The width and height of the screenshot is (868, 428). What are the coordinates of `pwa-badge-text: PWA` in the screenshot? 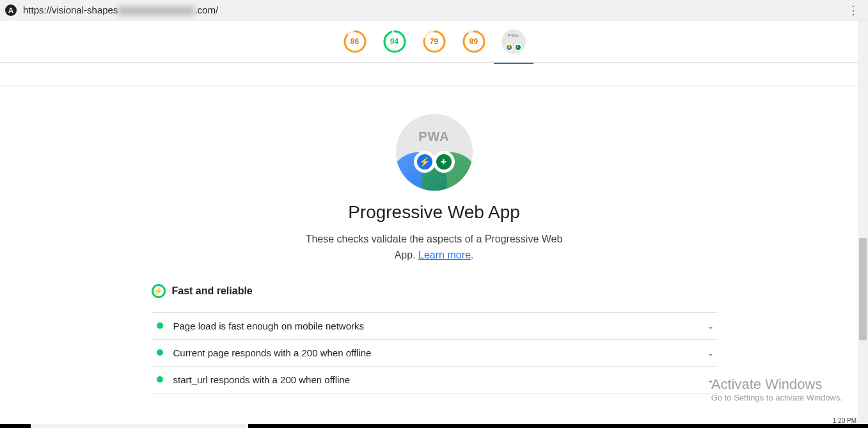 It's located at (434, 137).